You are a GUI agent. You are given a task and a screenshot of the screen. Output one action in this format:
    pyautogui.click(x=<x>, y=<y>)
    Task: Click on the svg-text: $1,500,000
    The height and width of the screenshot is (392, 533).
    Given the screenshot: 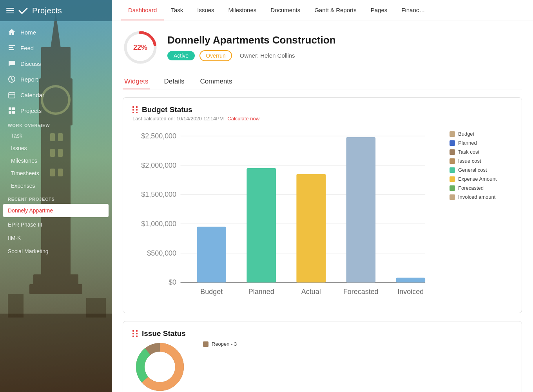 What is the action you would take?
    pyautogui.click(x=159, y=194)
    